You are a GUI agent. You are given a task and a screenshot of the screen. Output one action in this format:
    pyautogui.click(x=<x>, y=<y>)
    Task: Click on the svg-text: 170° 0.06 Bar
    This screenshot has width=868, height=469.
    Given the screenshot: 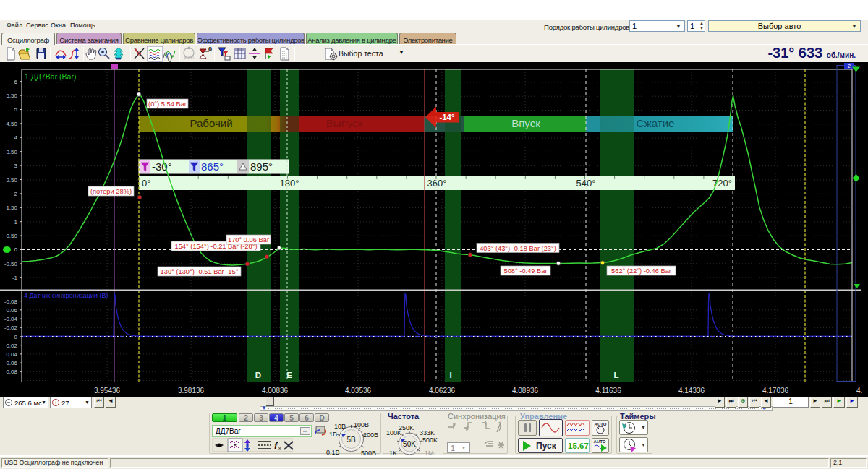 What is the action you would take?
    pyautogui.click(x=249, y=240)
    